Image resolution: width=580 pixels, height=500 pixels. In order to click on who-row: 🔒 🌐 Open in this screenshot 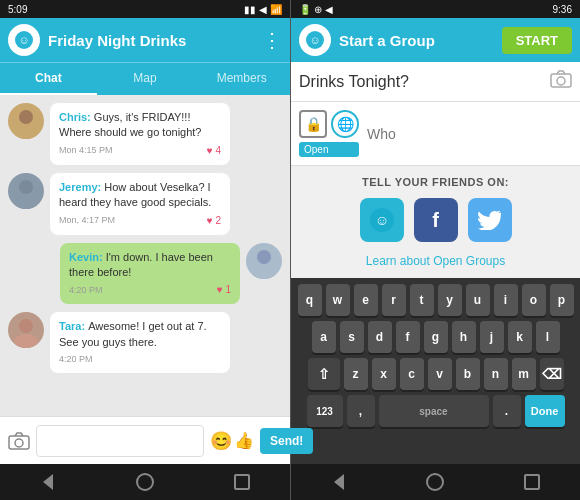, I will do `click(436, 134)`.